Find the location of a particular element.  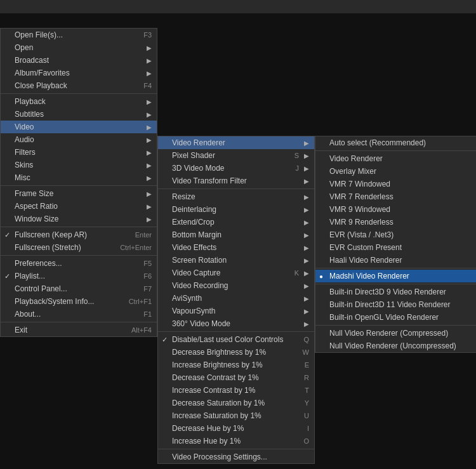

menu-l1-item-1: Open▶ is located at coordinates (79, 48).